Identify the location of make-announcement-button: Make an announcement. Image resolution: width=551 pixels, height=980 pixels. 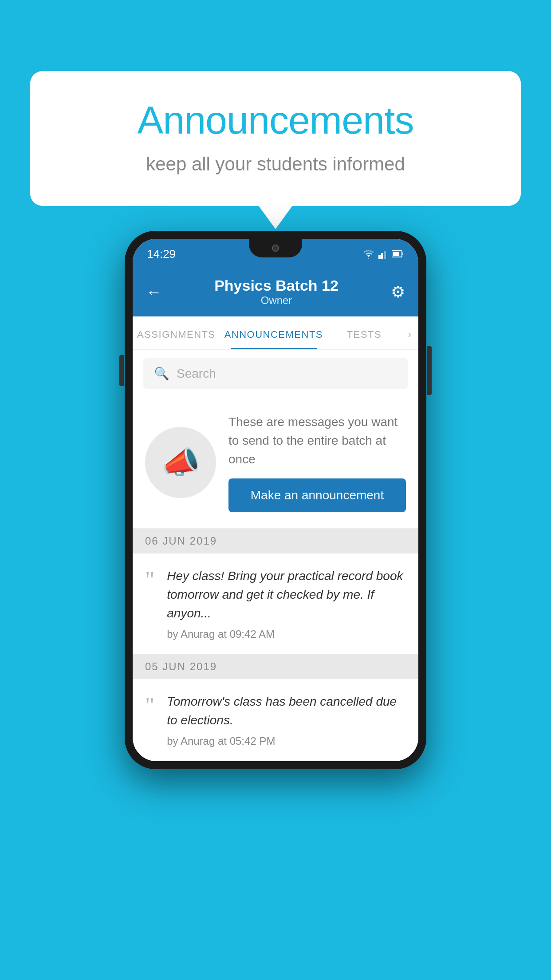
(317, 495).